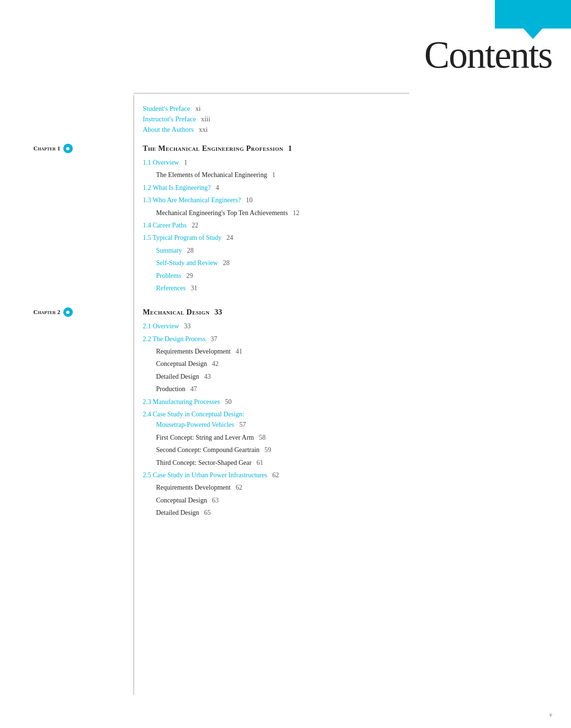 The image size is (571, 728). Describe the element at coordinates (354, 213) in the screenshot. I see `ch1-sub-2: Mechanical Engineering's Top Ten Achieve…` at that location.